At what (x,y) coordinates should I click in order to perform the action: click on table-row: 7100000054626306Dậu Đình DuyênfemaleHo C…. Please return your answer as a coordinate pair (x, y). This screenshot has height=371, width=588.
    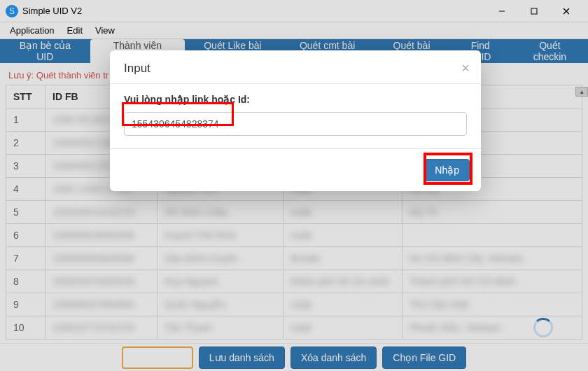
    Looking at the image, I should click on (294, 259).